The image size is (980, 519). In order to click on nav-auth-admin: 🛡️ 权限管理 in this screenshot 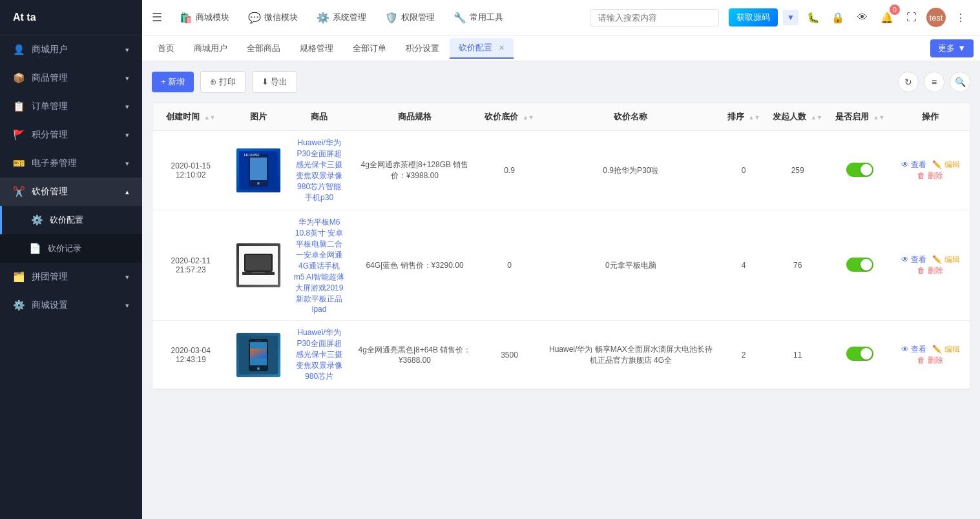, I will do `click(410, 18)`.